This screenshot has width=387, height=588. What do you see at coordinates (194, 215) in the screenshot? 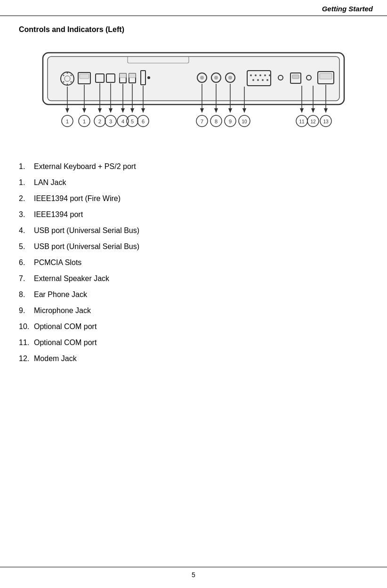
I see `list-item: 3. IEEE1394 port` at bounding box center [194, 215].